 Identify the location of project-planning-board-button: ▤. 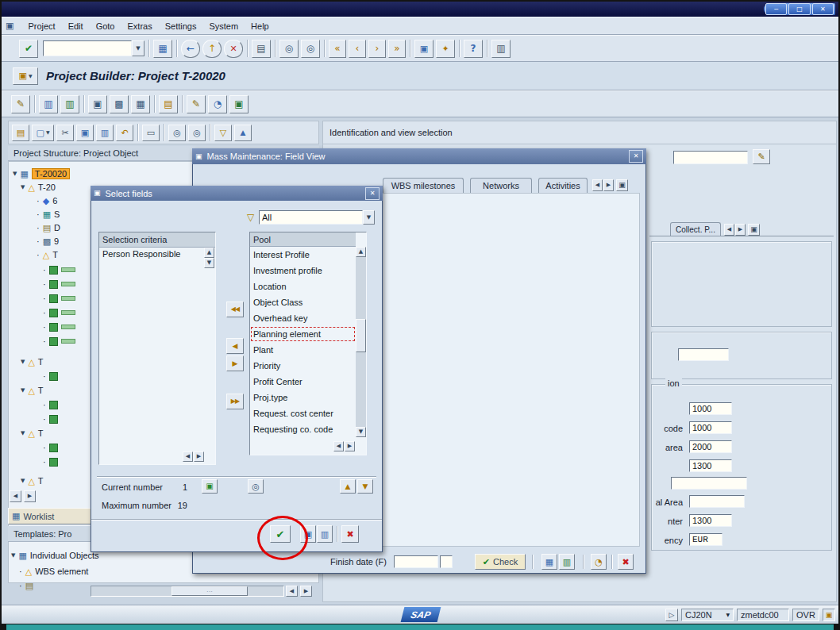
(168, 105).